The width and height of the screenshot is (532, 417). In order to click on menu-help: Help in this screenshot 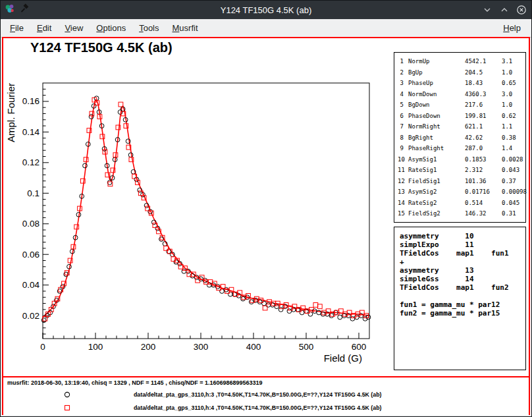, I will do `click(512, 28)`.